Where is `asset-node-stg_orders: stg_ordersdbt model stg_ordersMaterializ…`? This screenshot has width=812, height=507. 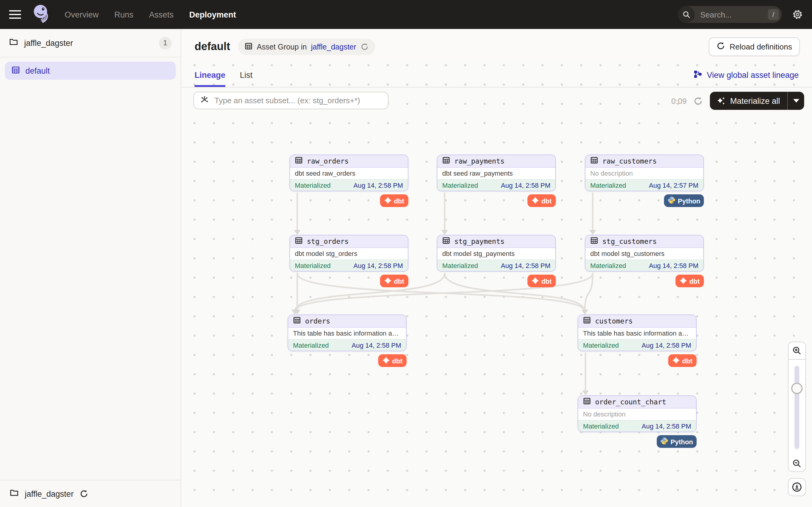 asset-node-stg_orders: stg_ordersdbt model stg_ordersMaterializ… is located at coordinates (349, 253).